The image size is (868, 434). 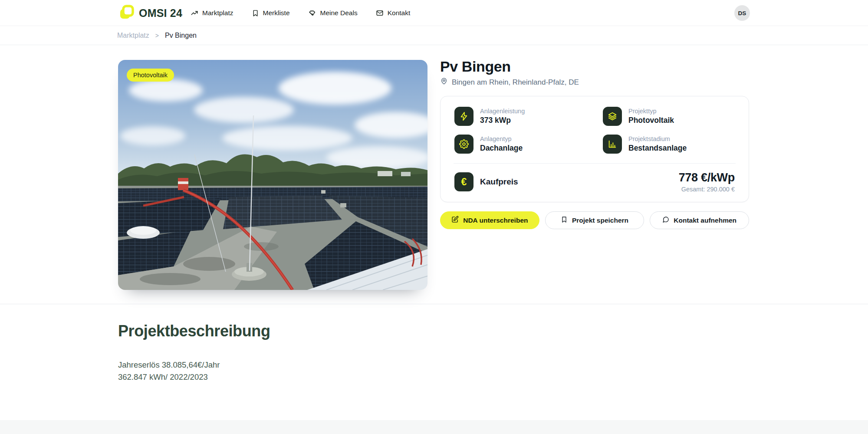 I want to click on stat-label: Anlagentyp, so click(x=501, y=139).